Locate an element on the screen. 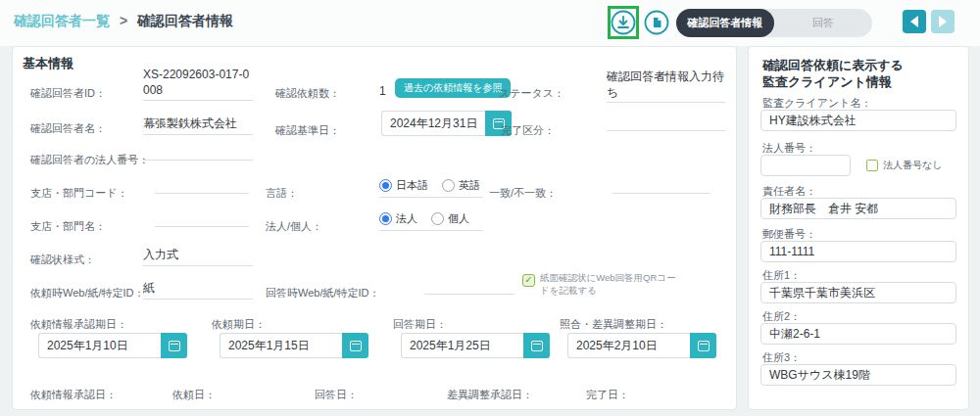 The height and width of the screenshot is (416, 980). page-title: 確認回答者情報 is located at coordinates (185, 21).